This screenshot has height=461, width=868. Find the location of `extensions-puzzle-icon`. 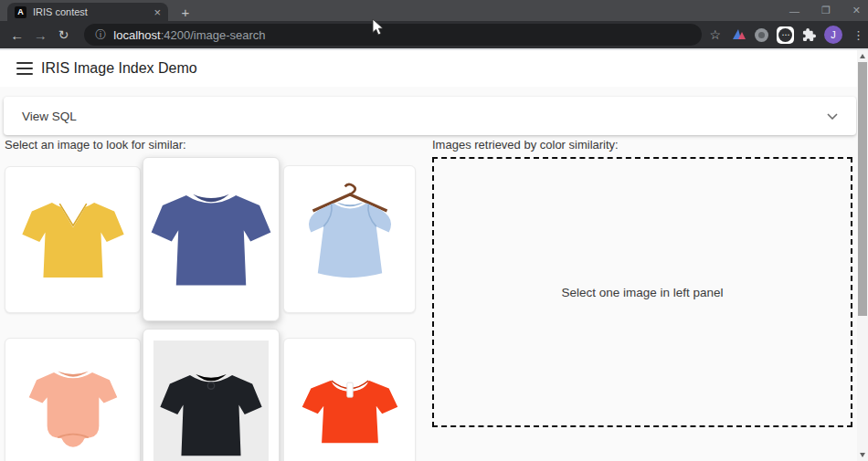

extensions-puzzle-icon is located at coordinates (810, 35).